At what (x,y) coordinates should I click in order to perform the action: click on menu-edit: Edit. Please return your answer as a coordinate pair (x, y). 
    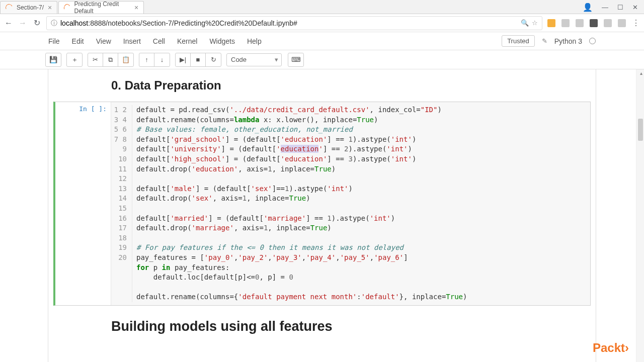
    Looking at the image, I should click on (78, 41).